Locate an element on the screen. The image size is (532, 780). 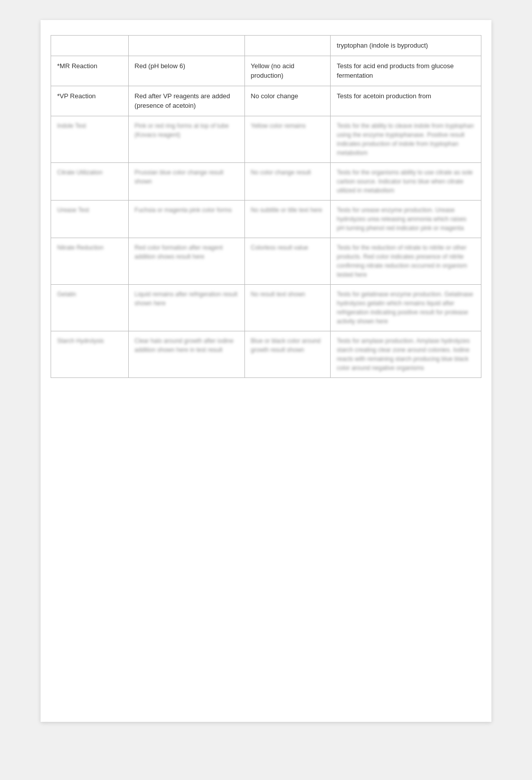
blurred-col3-6: Blue or black color around growth result… is located at coordinates (288, 345).